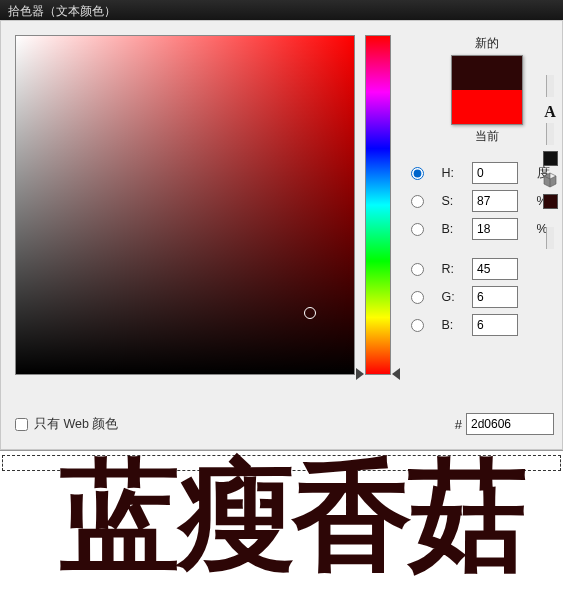 The height and width of the screenshot is (599, 563). I want to click on side-icons: A, so click(550, 162).